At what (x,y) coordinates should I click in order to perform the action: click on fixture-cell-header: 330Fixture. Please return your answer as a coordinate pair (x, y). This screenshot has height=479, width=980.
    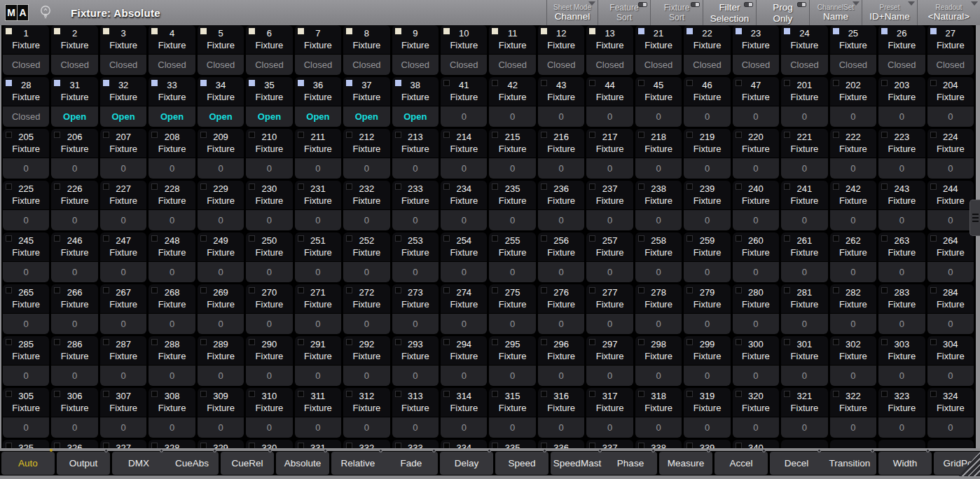
    Looking at the image, I should click on (269, 444).